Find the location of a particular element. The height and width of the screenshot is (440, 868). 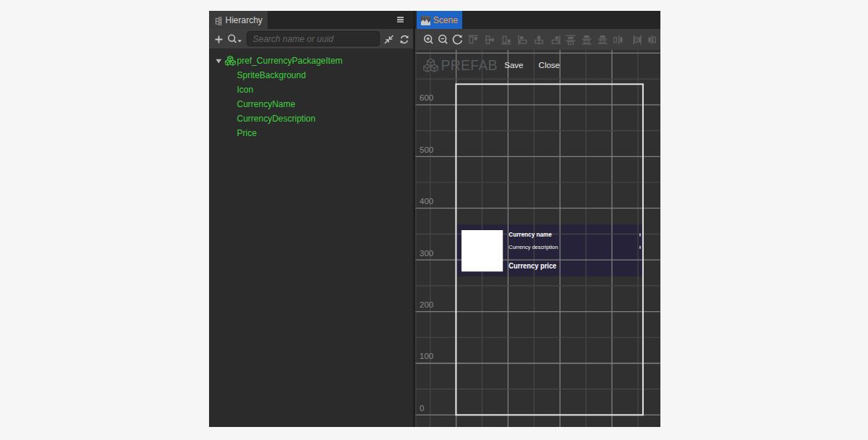

svg-text: Currency name is located at coordinates (530, 234).